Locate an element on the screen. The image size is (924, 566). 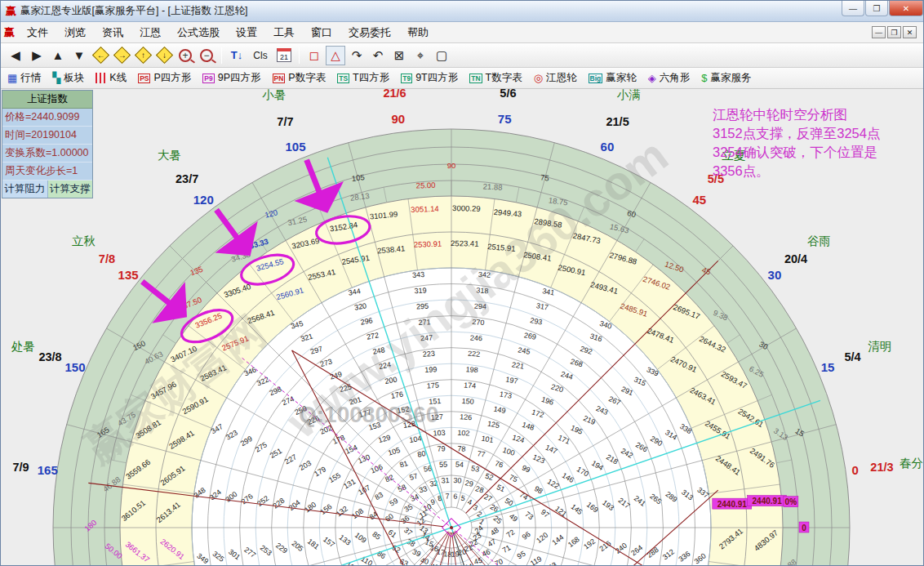
svg-text: 126 is located at coordinates (466, 417).